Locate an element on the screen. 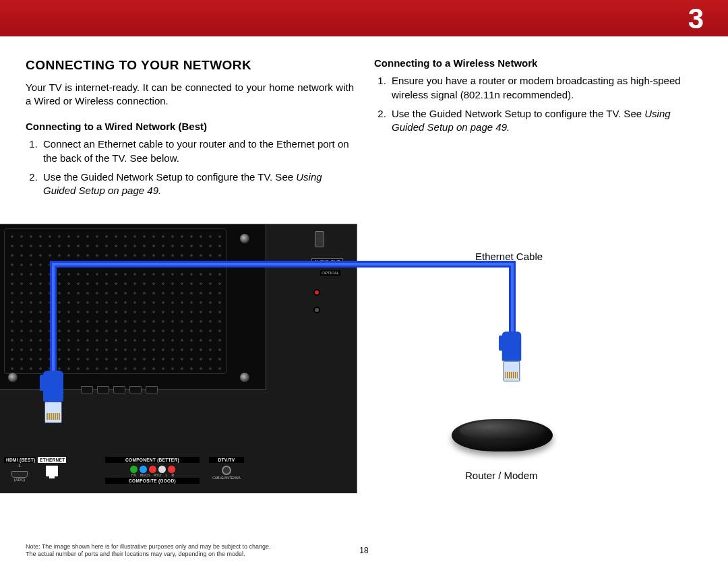 The image size is (728, 562). page-title: CONNECTING TO YOUR NETWORK is located at coordinates (190, 65).